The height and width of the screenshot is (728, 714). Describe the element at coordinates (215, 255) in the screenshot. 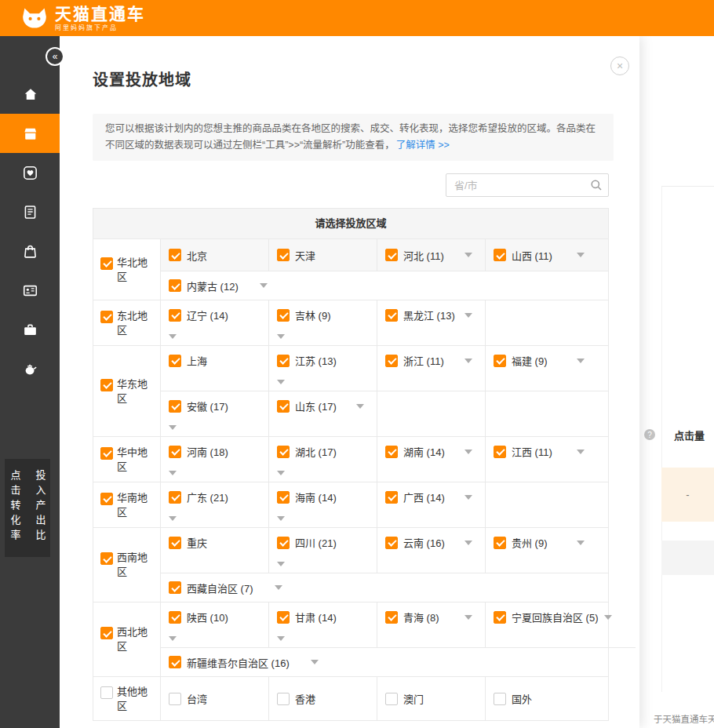

I see `province-cell: 北京` at that location.